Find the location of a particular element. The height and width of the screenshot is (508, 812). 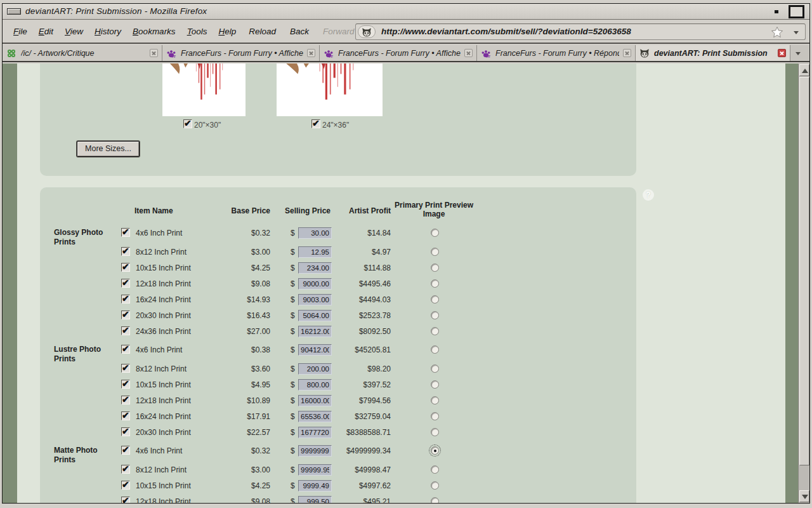

currency-symbol: $ is located at coordinates (293, 300).